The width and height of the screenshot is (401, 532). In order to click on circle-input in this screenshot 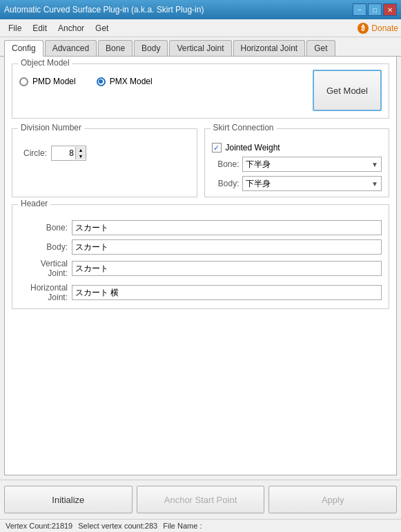, I will do `click(63, 153)`.